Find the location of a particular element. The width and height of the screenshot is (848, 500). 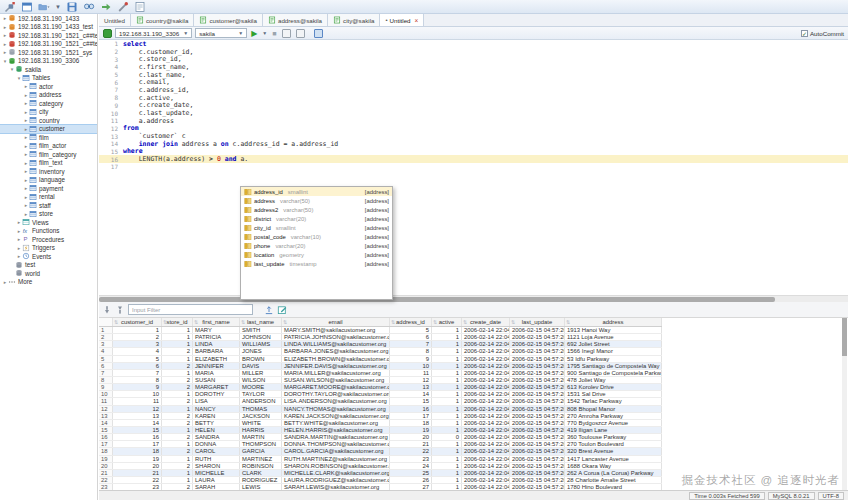

cell-email: SARAH.LEWIS@sakilacustomer.org is located at coordinates (336, 487).